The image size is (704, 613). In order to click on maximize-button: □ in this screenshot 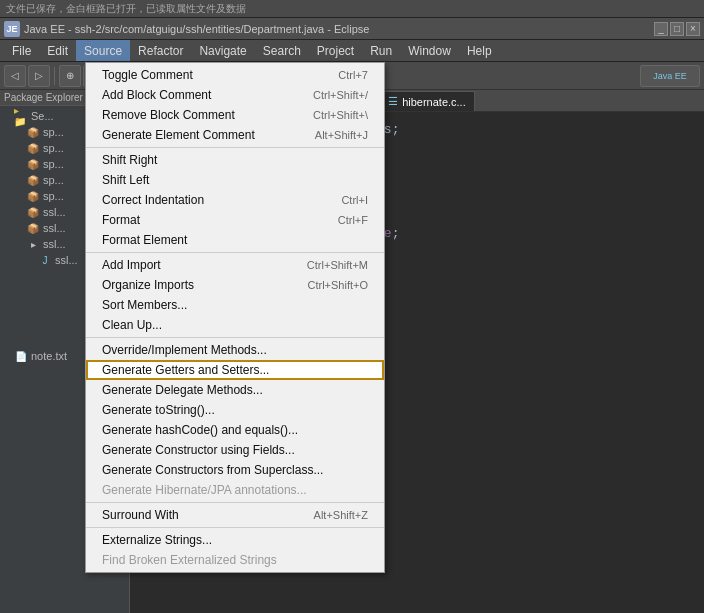, I will do `click(677, 29)`.